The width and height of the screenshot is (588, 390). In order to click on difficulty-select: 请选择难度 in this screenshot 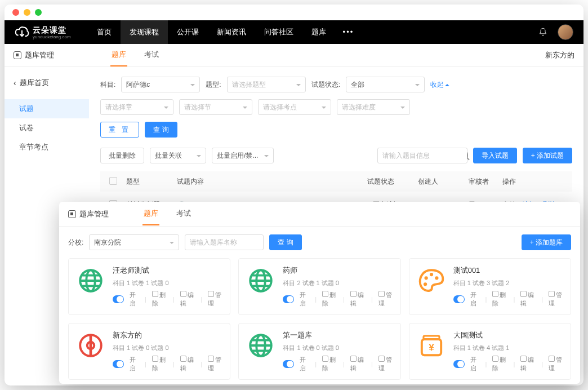, I will do `click(373, 107)`.